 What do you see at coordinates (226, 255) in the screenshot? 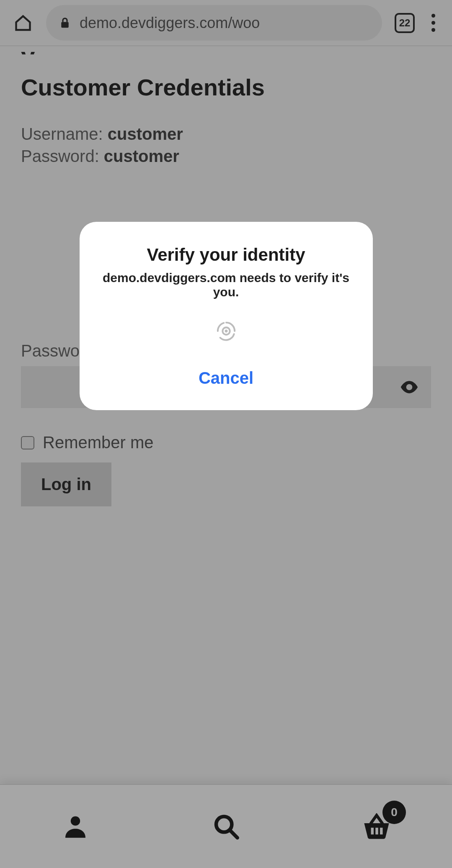
I see `dialog-title: Verify your identity` at bounding box center [226, 255].